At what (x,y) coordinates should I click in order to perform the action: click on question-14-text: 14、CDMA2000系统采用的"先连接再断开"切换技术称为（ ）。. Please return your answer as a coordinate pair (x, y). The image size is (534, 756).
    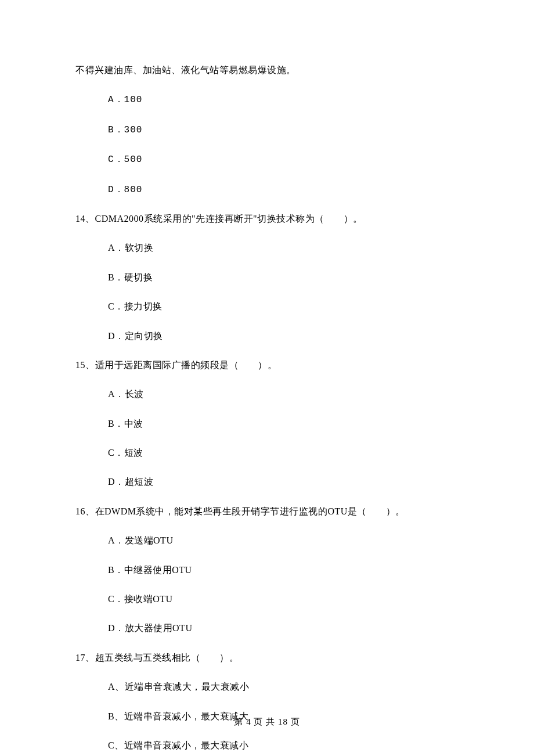
    Looking at the image, I should click on (267, 219).